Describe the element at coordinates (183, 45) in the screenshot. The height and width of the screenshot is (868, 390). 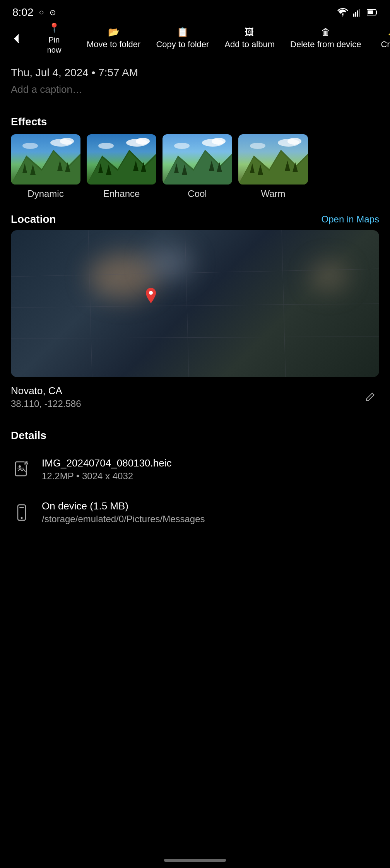
I see `action-copy-label: Copy to folder` at that location.